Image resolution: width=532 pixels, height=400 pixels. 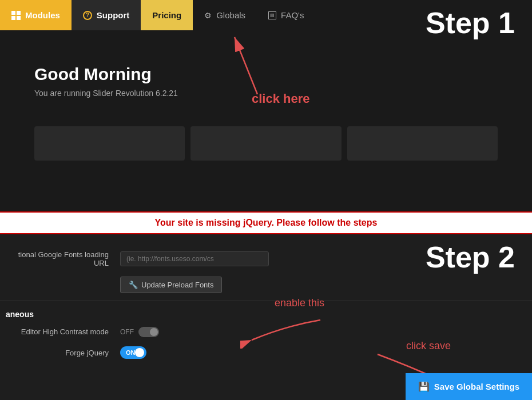 What do you see at coordinates (140, 353) in the screenshot?
I see `forge-jquery-thumb` at bounding box center [140, 353].